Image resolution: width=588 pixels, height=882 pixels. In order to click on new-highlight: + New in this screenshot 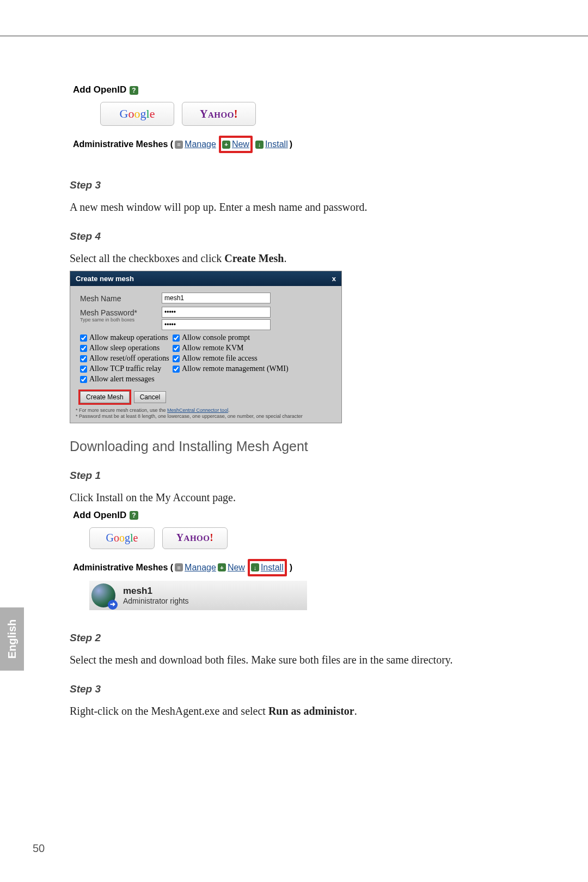, I will do `click(236, 144)`.